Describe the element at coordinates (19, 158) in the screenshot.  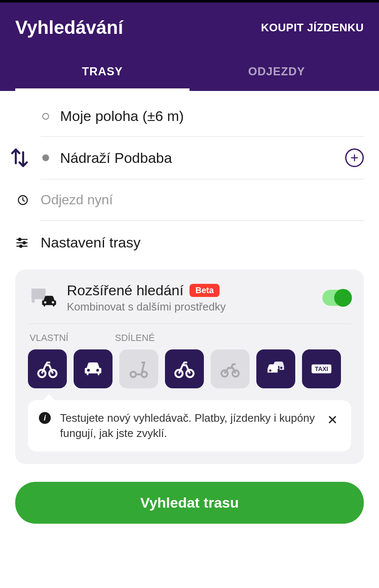
I see `swap-icon` at that location.